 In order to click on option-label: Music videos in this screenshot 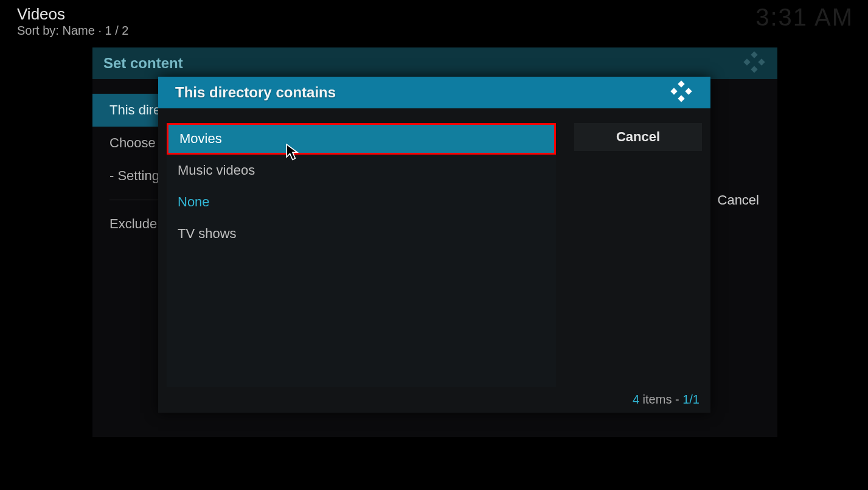, I will do `click(217, 170)`.